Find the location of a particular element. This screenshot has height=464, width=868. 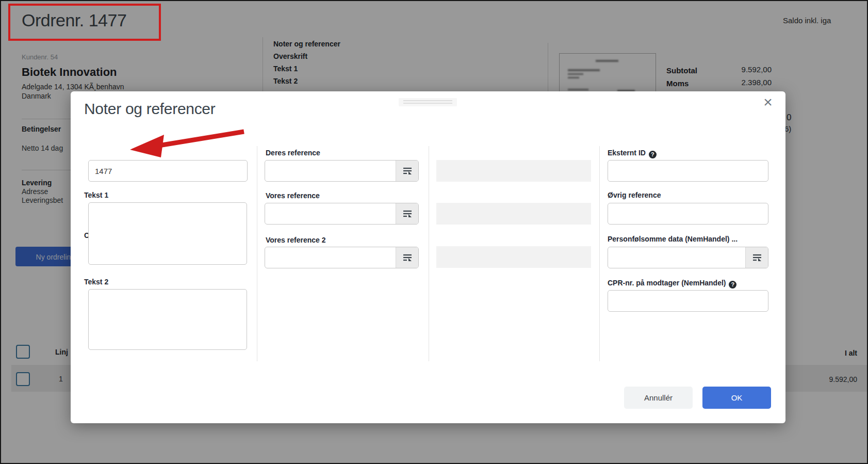

deres-reference-label: Deres reference is located at coordinates (293, 153).